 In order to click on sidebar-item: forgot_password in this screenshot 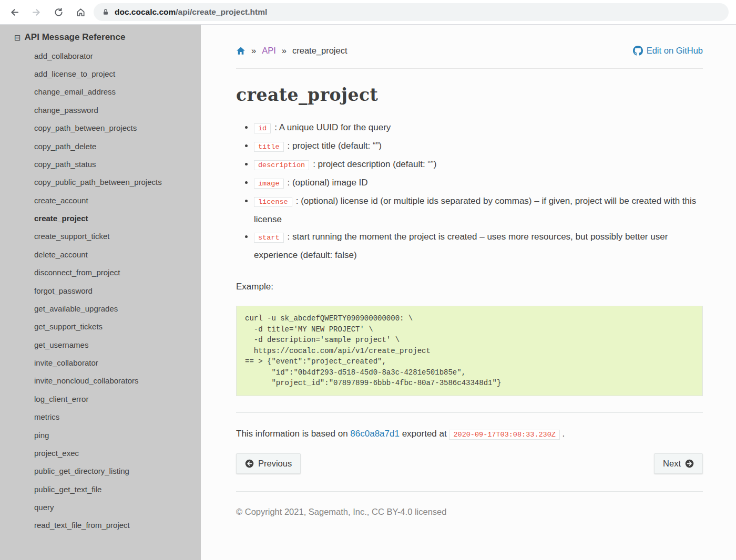, I will do `click(100, 291)`.